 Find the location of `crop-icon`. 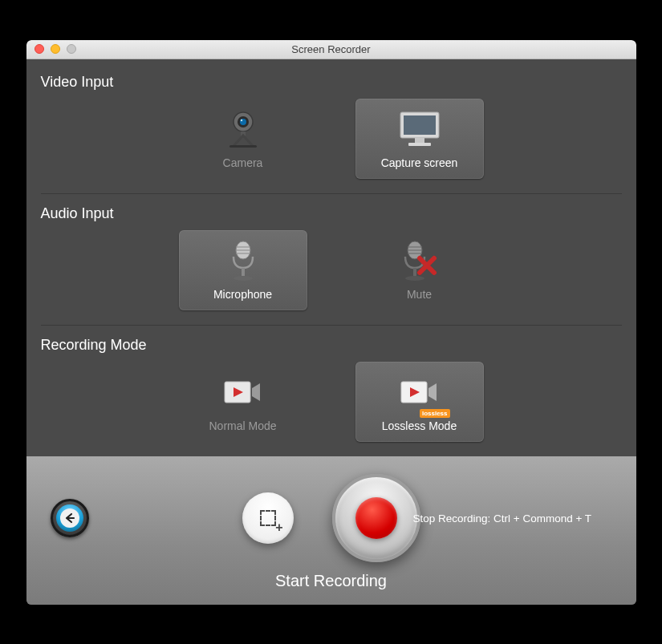

crop-icon is located at coordinates (268, 518).